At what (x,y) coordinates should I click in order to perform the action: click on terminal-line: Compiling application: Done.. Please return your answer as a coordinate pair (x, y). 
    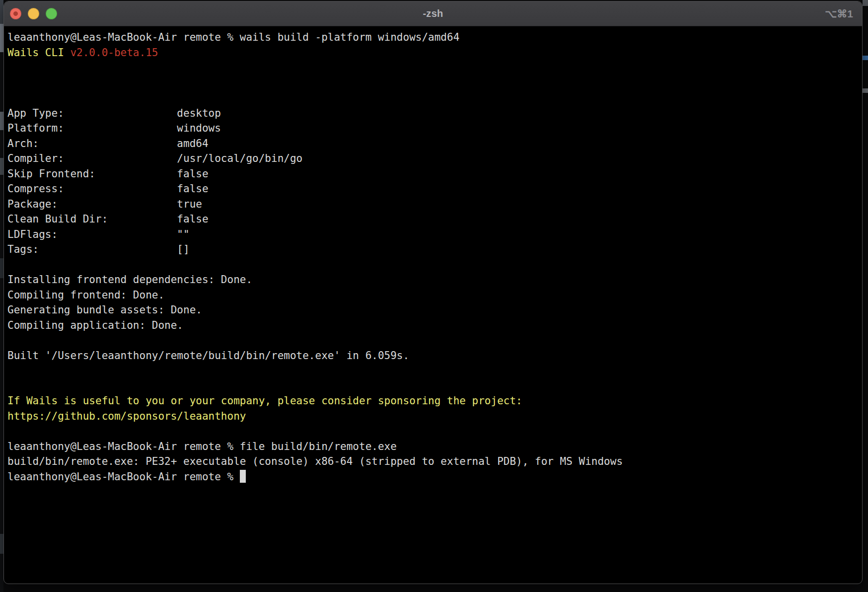
    Looking at the image, I should click on (432, 326).